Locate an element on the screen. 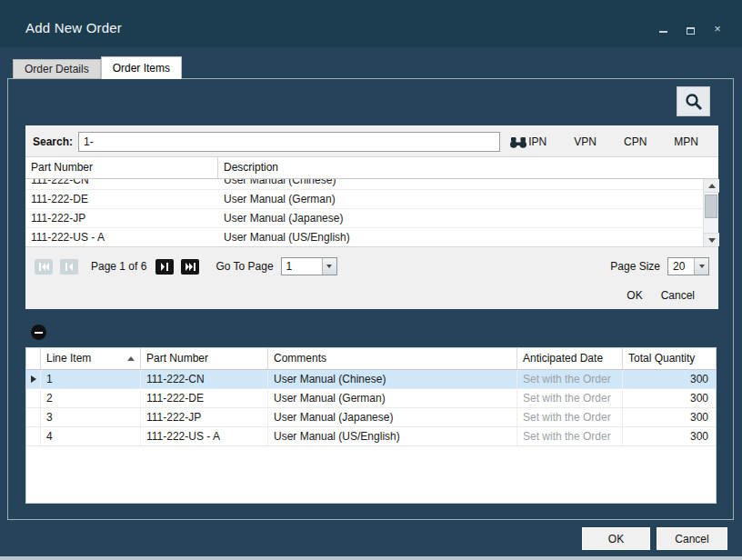 The width and height of the screenshot is (742, 560). tab-strip: Order Details Order Items is located at coordinates (97, 67).